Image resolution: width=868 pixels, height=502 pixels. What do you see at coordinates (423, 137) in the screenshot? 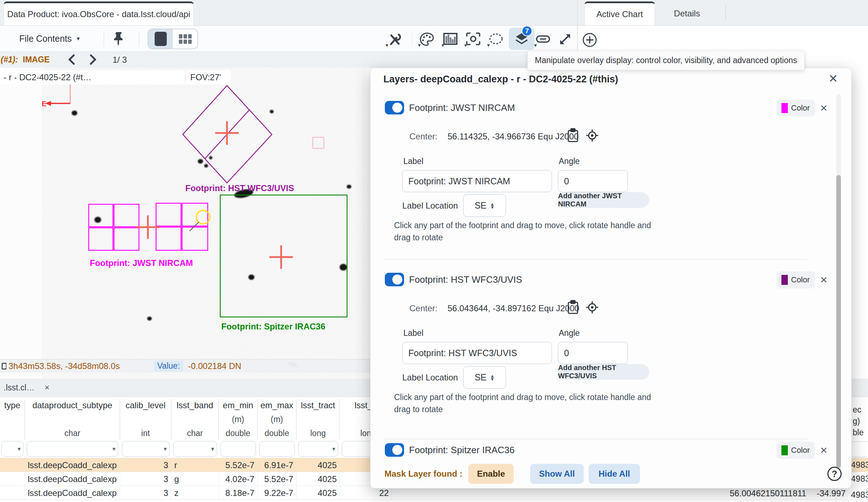
I see `center-label: Center:` at bounding box center [423, 137].